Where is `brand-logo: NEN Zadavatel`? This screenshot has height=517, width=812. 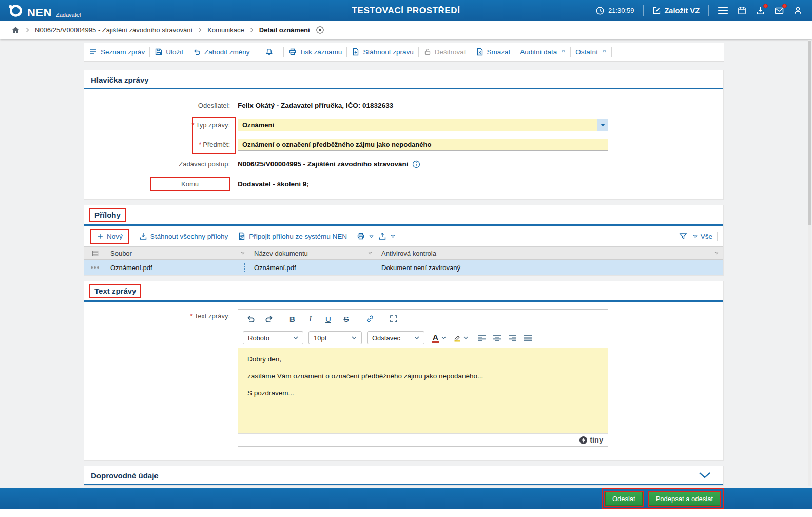
brand-logo: NEN Zadavatel is located at coordinates (44, 10).